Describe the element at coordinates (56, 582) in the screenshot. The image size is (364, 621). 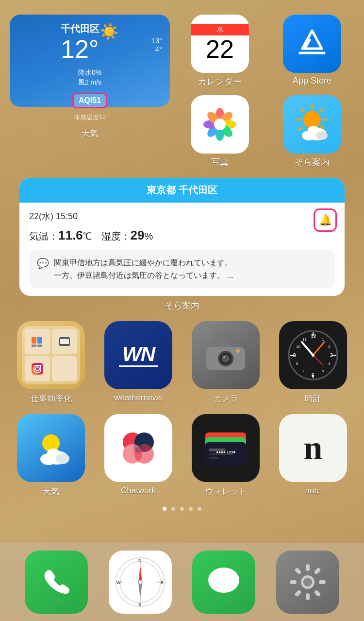
I see `phone-svg` at that location.